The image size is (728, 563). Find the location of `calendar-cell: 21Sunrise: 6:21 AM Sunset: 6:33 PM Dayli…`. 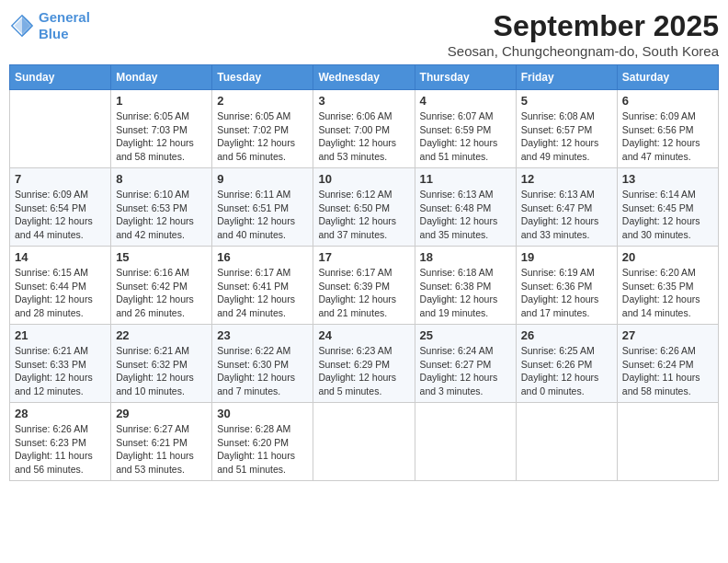

calendar-cell: 21Sunrise: 6:21 AM Sunset: 6:33 PM Dayli… is located at coordinates (61, 364).